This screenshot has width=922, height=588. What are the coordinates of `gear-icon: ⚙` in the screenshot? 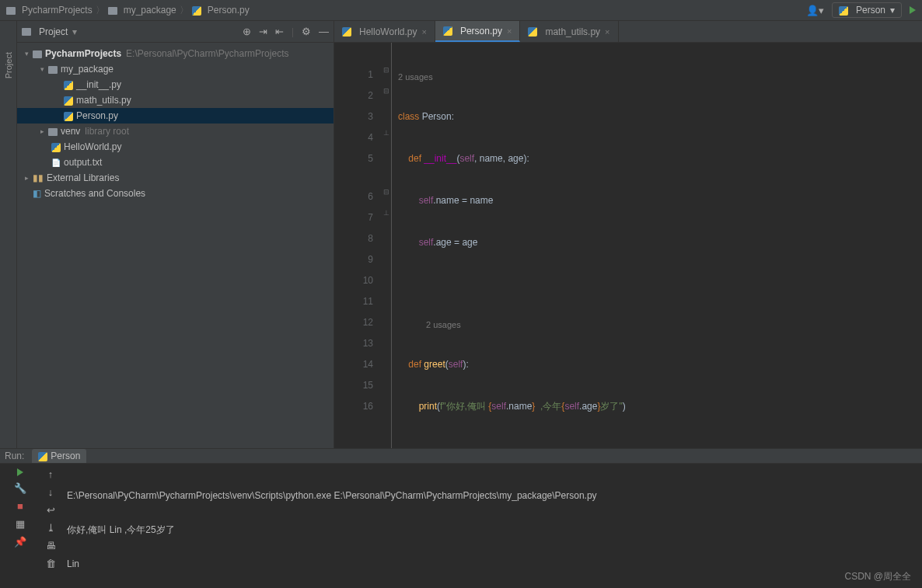 It's located at (306, 31).